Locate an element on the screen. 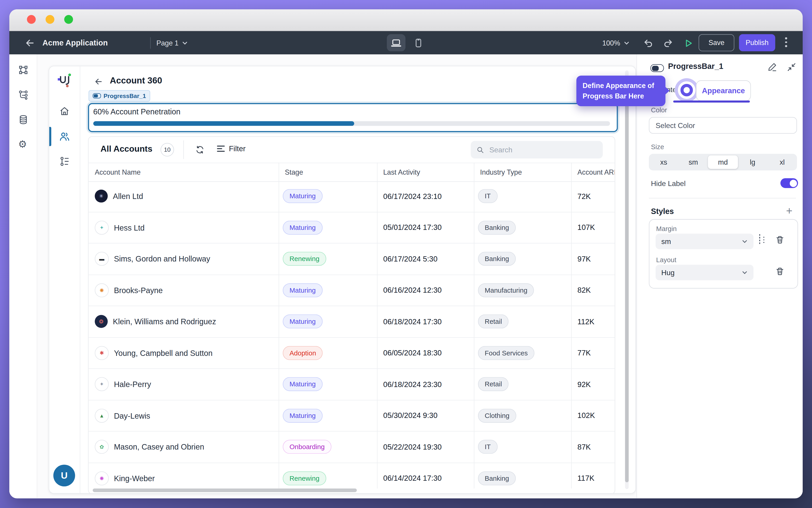 This screenshot has width=812, height=508. account-name: Hale-Perry is located at coordinates (132, 384).